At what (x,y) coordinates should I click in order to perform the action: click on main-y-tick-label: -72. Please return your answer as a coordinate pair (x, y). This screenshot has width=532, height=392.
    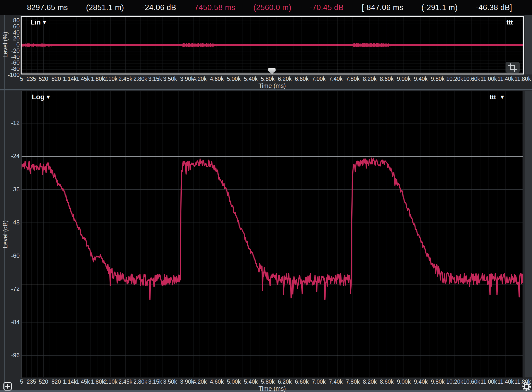
    Looking at the image, I should click on (11, 289).